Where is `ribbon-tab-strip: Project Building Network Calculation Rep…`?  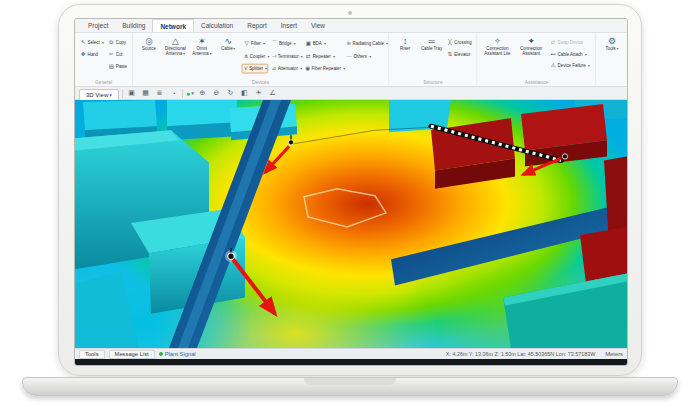 ribbon-tab-strip: Project Building Network Calculation Rep… is located at coordinates (351, 26).